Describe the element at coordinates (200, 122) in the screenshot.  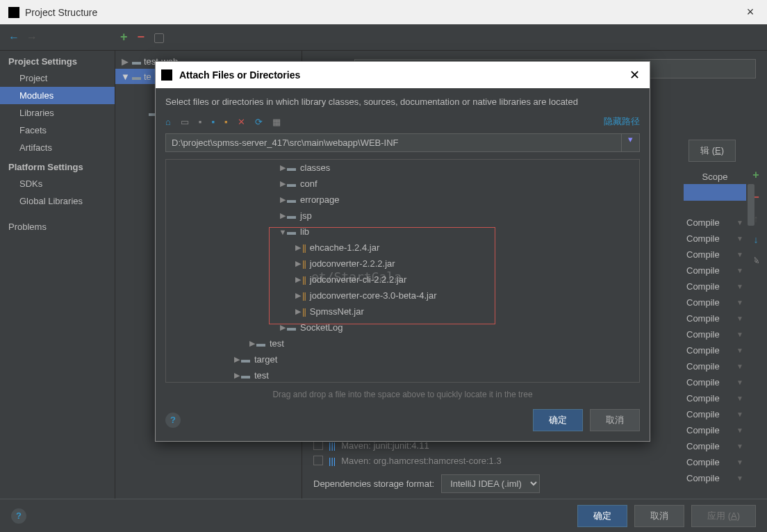
I see `project-icon: ▪` at that location.